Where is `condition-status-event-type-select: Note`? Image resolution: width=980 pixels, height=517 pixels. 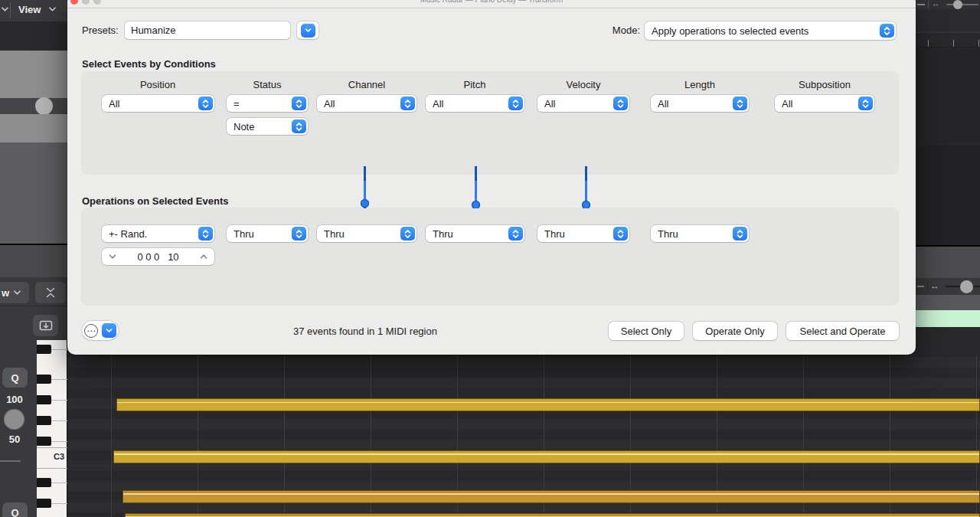 condition-status-event-type-select: Note is located at coordinates (267, 126).